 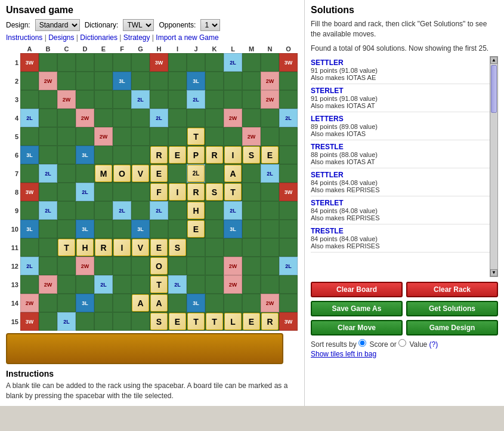 What do you see at coordinates (270, 247) in the screenshot?
I see `cell-11n` at bounding box center [270, 247].